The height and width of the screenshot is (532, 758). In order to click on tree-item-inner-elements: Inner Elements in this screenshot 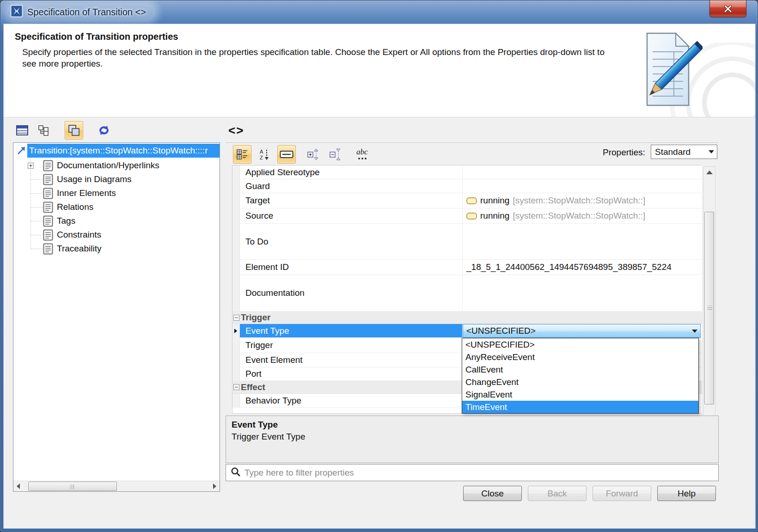, I will do `click(116, 193)`.